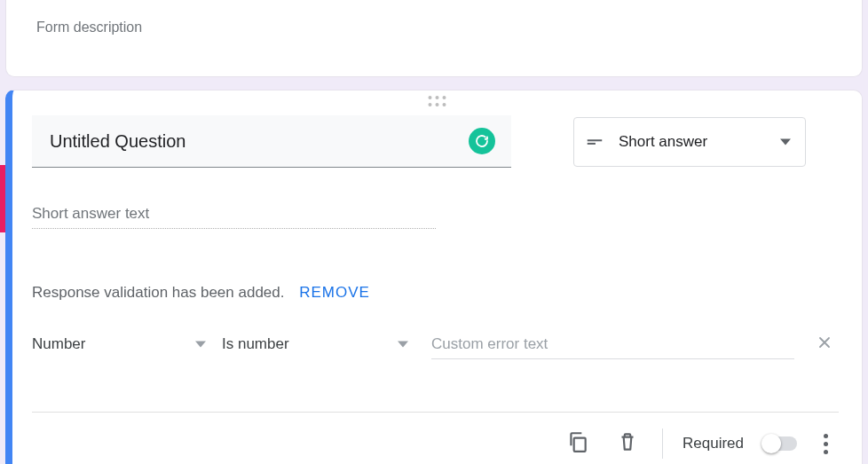 The width and height of the screenshot is (868, 464). Describe the element at coordinates (771, 444) in the screenshot. I see `toggle-knob` at that location.